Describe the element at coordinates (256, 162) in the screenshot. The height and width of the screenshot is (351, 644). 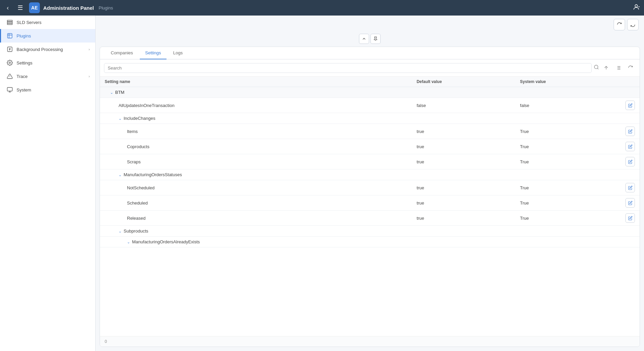
I see `setting-name-cell: Scraps` at that location.